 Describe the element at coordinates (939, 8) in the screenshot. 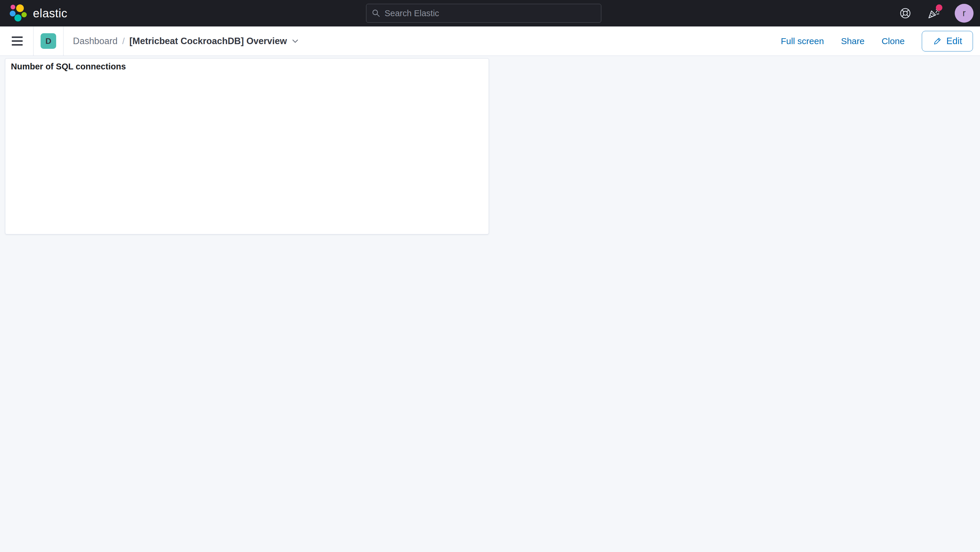

I see `notification-dot` at that location.